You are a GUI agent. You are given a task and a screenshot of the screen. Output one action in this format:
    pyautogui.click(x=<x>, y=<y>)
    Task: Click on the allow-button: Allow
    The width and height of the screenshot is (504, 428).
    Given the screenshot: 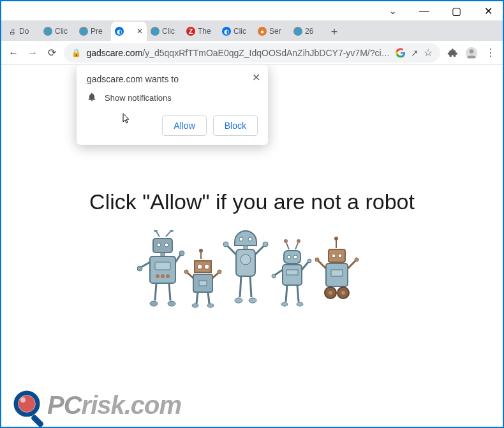 What is the action you would take?
    pyautogui.click(x=184, y=126)
    